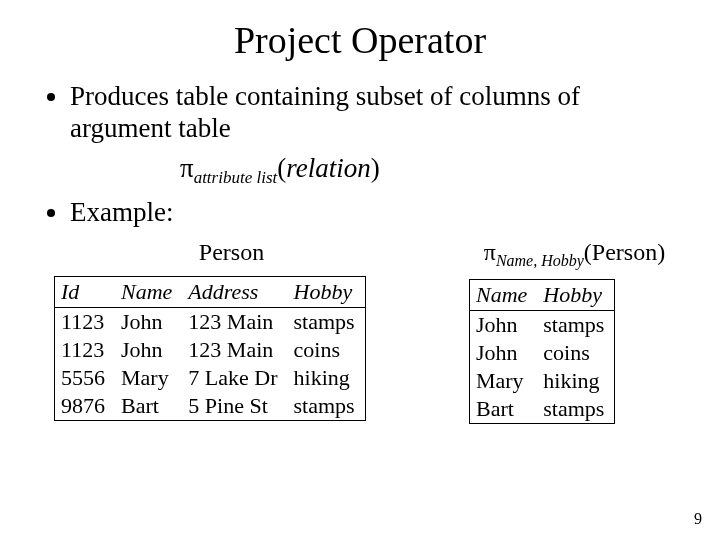 The width and height of the screenshot is (720, 540). Describe the element at coordinates (542, 296) in the screenshot. I see `table-header-row: Name Hobby` at that location.